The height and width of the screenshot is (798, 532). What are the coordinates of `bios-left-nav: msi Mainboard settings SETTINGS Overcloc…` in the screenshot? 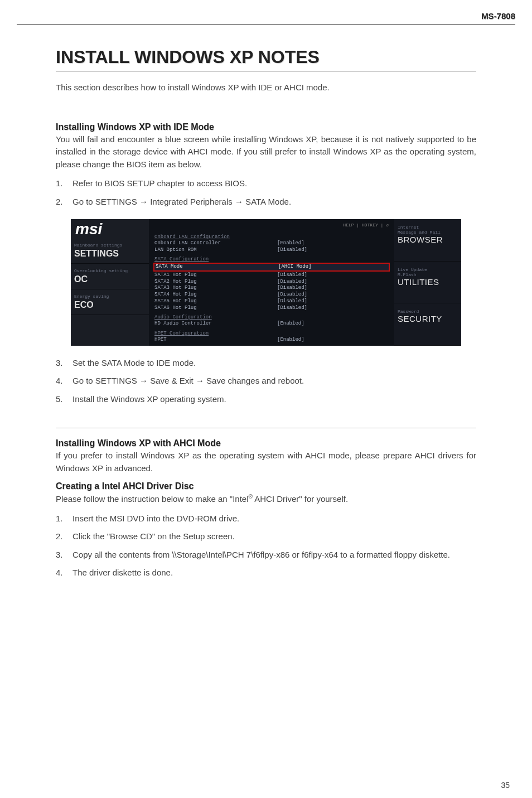 It's located at (110, 282).